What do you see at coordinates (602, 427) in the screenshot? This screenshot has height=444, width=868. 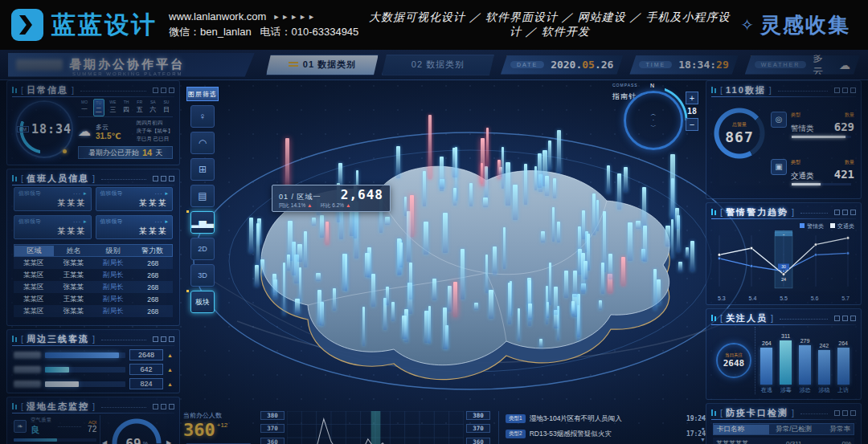 I see `alert-list: 类型1 湿地3-104片区有不明人员闯入19:24 类型2 RD13-53烟感报…` at bounding box center [602, 427].